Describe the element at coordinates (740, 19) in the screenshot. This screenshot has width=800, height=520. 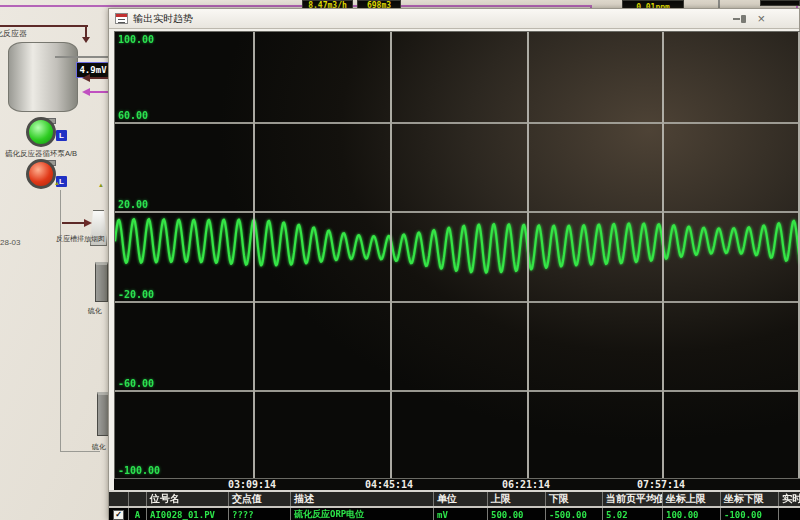
I see `pin-icon` at that location.